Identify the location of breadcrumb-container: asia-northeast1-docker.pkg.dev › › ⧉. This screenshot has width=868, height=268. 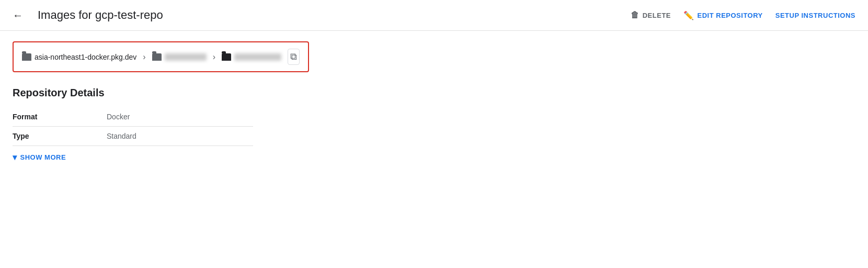
(161, 57).